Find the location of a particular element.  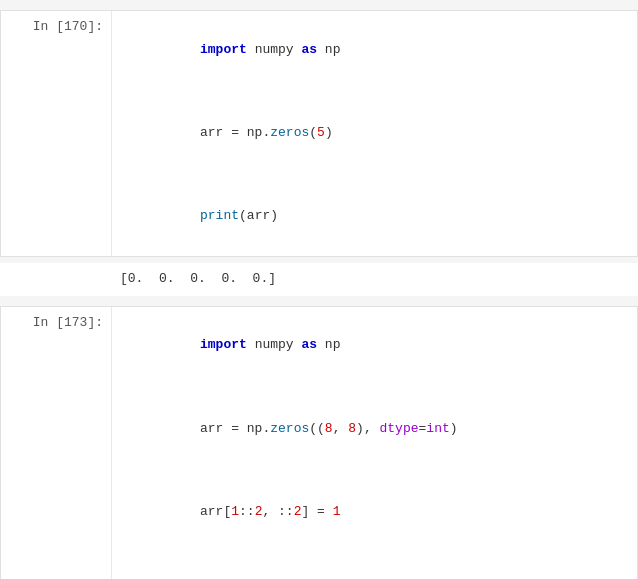

code-line: arr[::2, 1::2] = 1 is located at coordinates (374, 572).